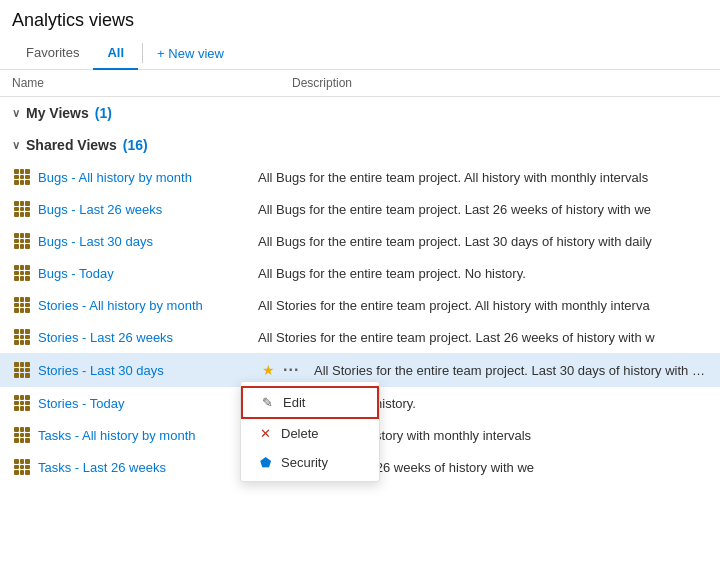  I want to click on view-name-link: Bugs - All history by month, so click(148, 178).